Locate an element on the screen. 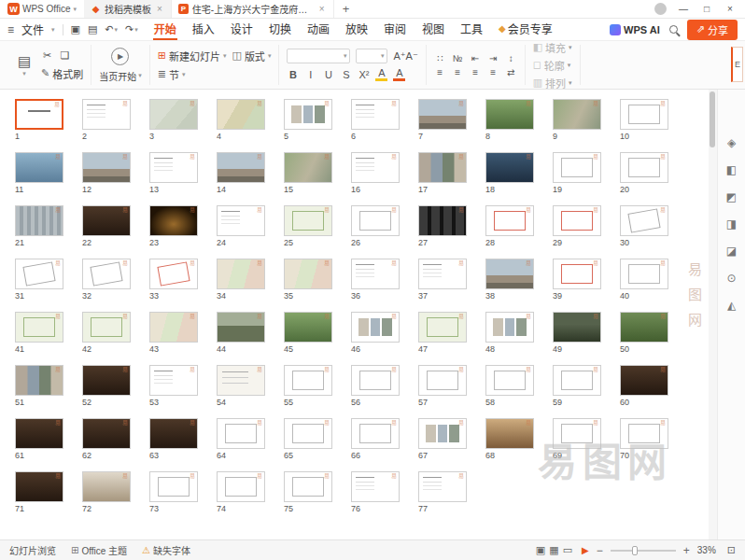  menu-tab-8: 视图 is located at coordinates (433, 30).